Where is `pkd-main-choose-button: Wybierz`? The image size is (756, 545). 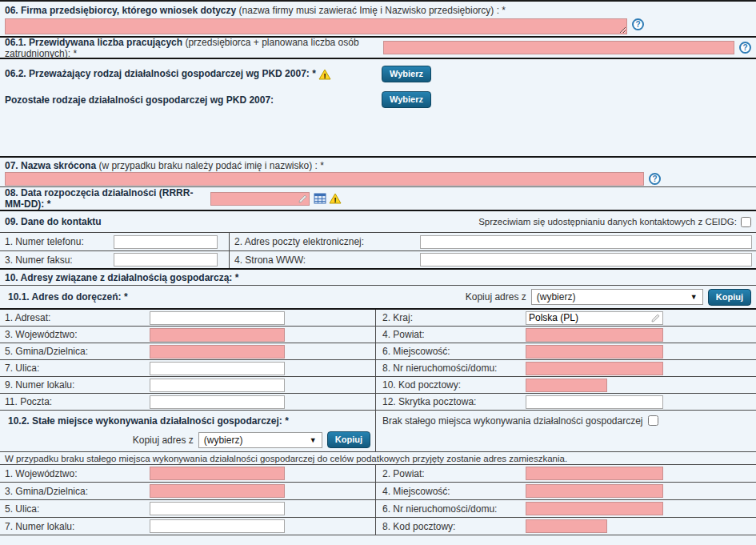 pkd-main-choose-button: Wybierz is located at coordinates (406, 74).